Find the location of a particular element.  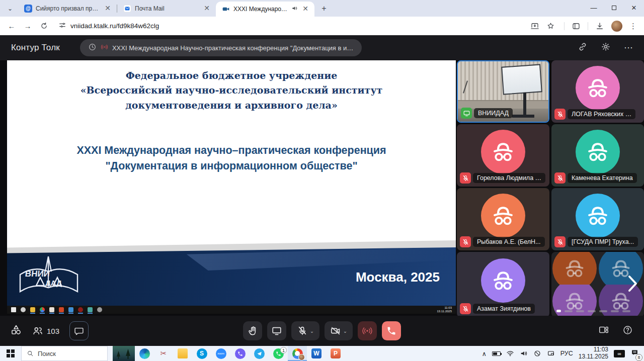

browser-profile-avatar is located at coordinates (617, 26).